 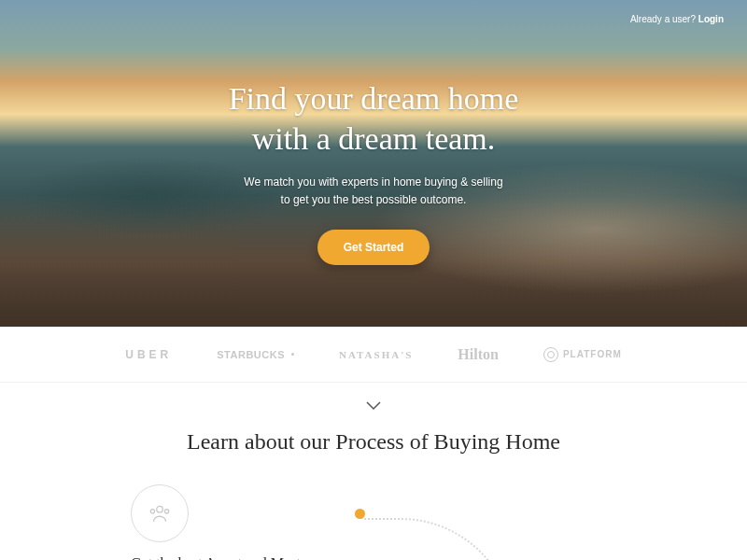 I want to click on logo-uber: UBER, so click(x=148, y=355).